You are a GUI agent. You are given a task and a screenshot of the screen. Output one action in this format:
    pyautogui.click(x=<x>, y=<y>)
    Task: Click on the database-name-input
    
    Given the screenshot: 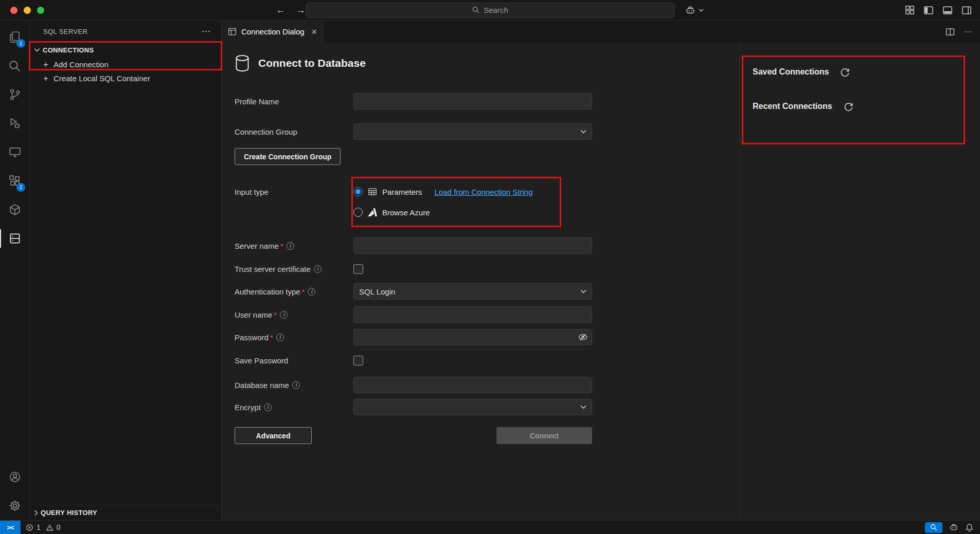 What is the action you would take?
    pyautogui.click(x=473, y=385)
    